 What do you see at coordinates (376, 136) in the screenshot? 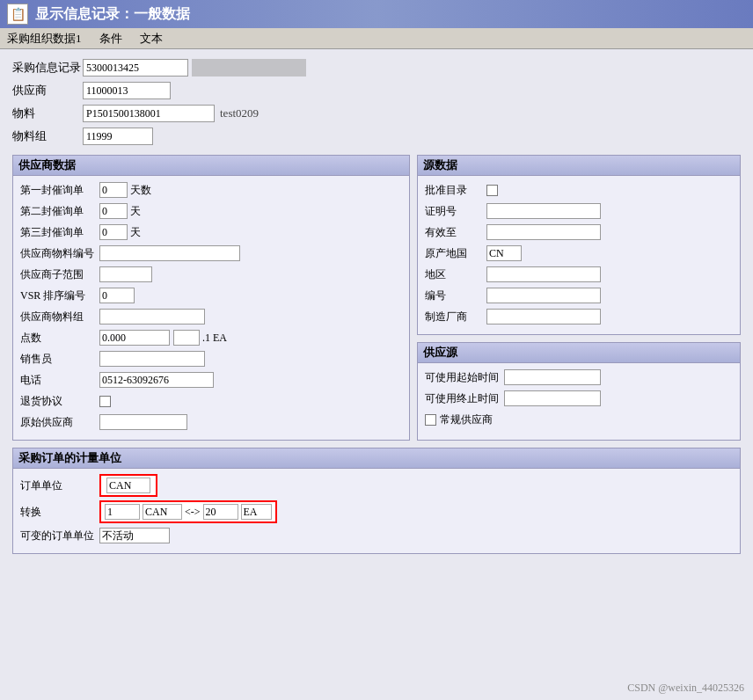
I see `field-row-matgroup: 物料组` at bounding box center [376, 136].